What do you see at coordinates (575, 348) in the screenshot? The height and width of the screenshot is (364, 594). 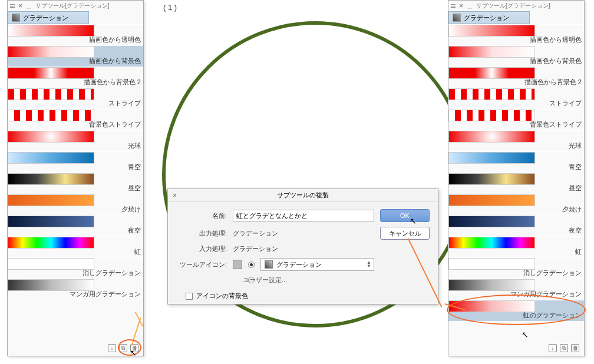 I see `trash-icon: 🗑` at bounding box center [575, 348].